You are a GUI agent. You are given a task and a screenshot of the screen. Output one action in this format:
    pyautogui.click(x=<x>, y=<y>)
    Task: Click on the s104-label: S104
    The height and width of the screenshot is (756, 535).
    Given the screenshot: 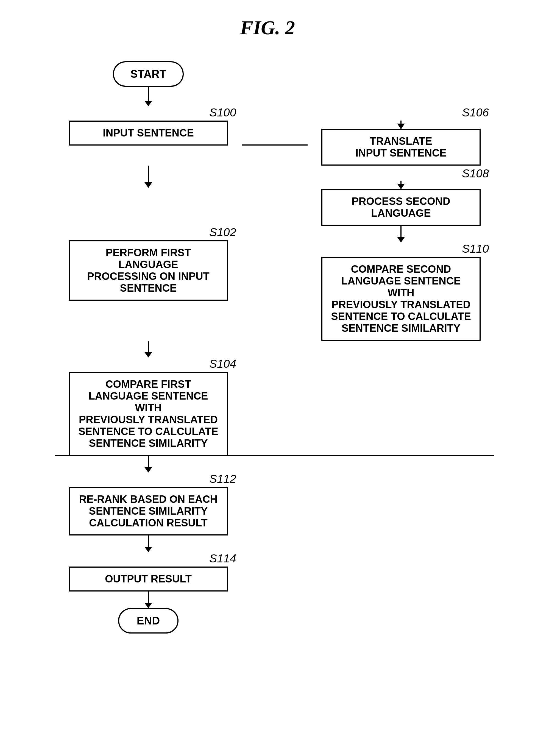 What is the action you would take?
    pyautogui.click(x=223, y=364)
    